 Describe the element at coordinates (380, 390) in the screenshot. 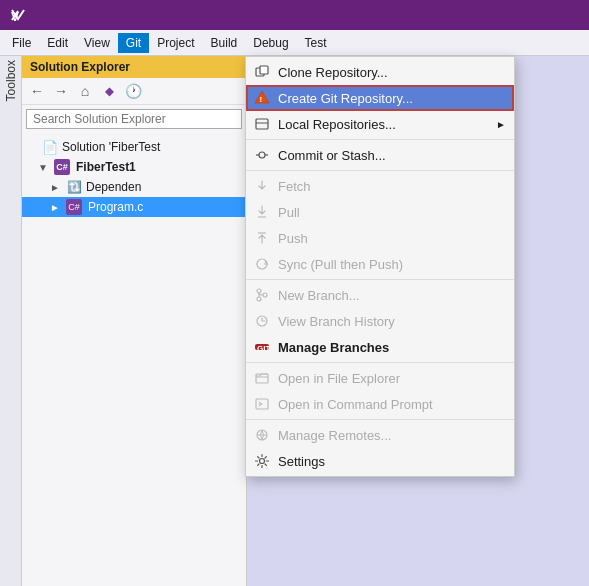

I see `git-menu-section-5: Open in File Explorer Open in Command Pr…` at that location.